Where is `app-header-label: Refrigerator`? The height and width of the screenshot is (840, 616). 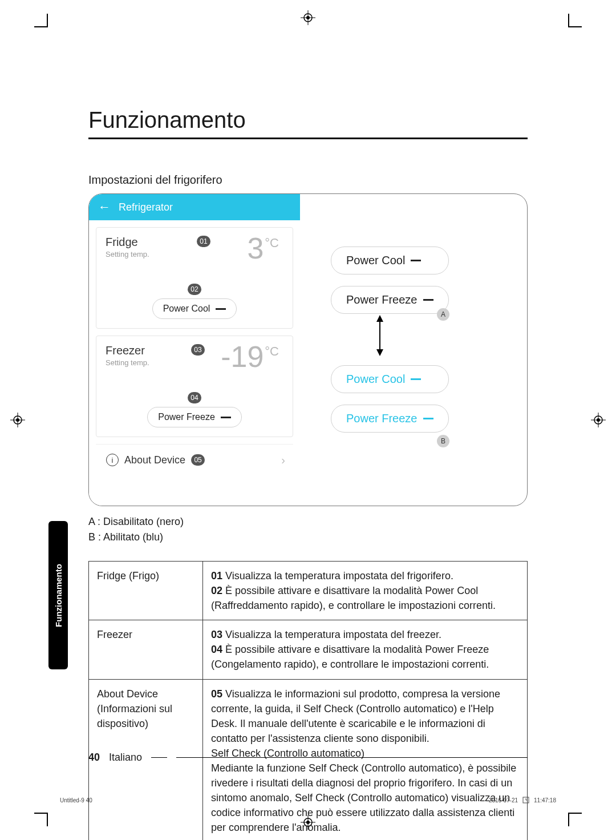 app-header-label: Refrigerator is located at coordinates (146, 208).